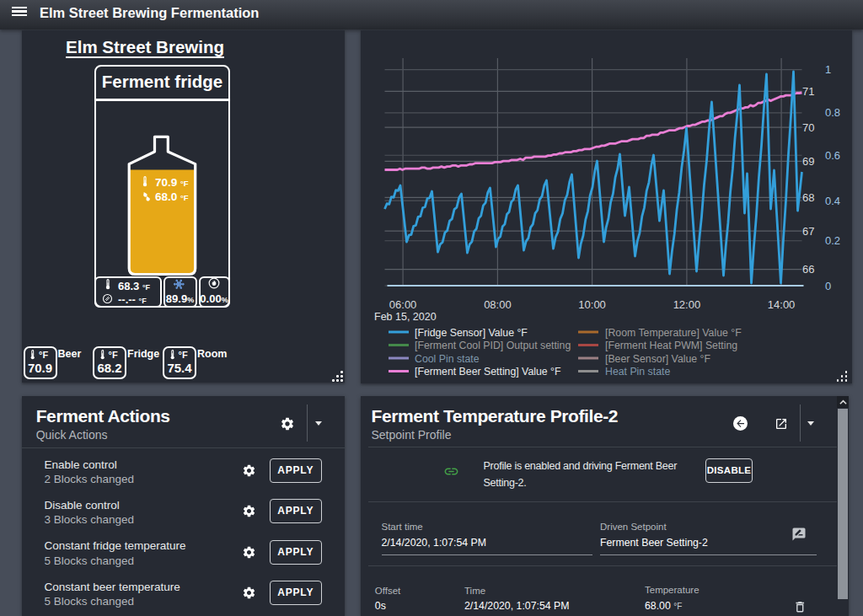 The image size is (863, 616). What do you see at coordinates (833, 241) in the screenshot?
I see `svg-text: 0.2` at bounding box center [833, 241].